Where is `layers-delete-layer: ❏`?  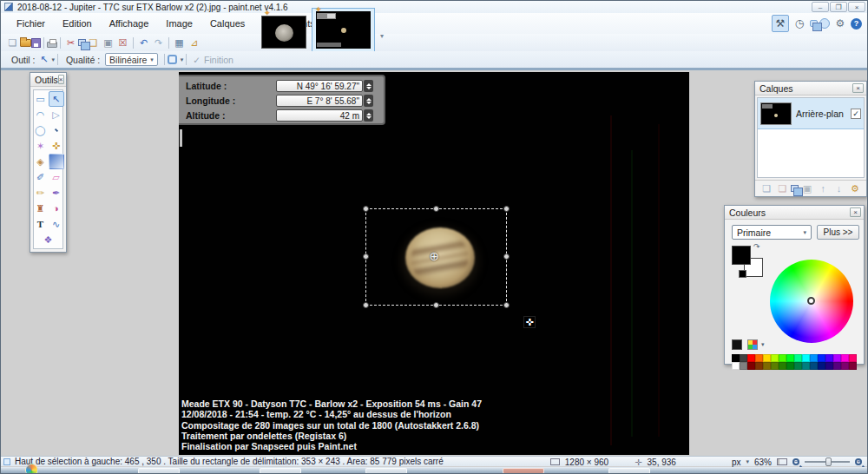
layers-delete-layer: ❏ is located at coordinates (783, 188).